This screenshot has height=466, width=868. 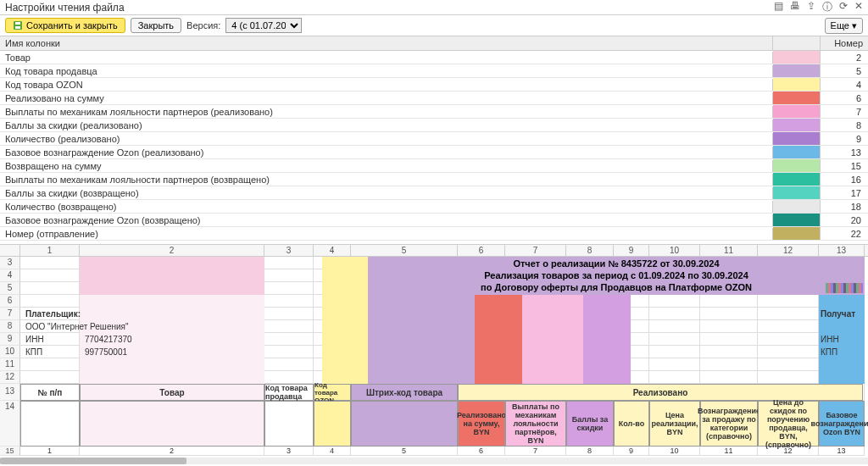 I want to click on column-mapping-row: Возвращено на сумму15, so click(x=434, y=166).